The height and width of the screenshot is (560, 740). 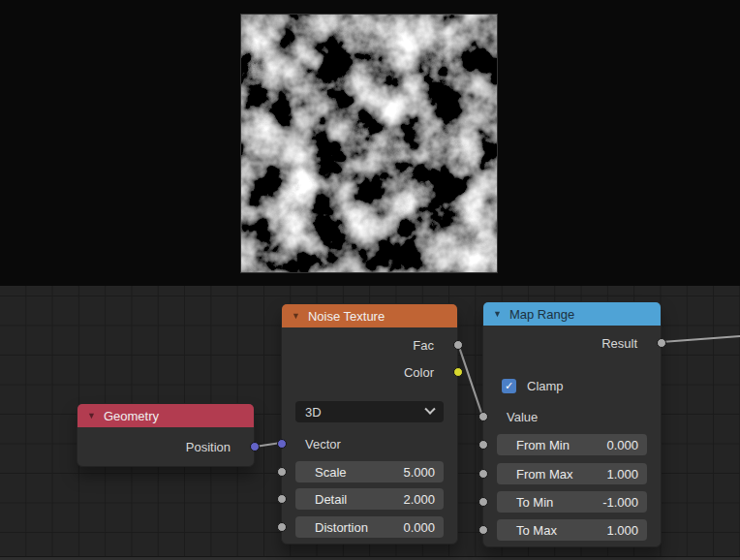 What do you see at coordinates (370, 424) in the screenshot?
I see `node-noise-texture: ▼ Noise Texture Fac Color 3D Vector Scal…` at bounding box center [370, 424].